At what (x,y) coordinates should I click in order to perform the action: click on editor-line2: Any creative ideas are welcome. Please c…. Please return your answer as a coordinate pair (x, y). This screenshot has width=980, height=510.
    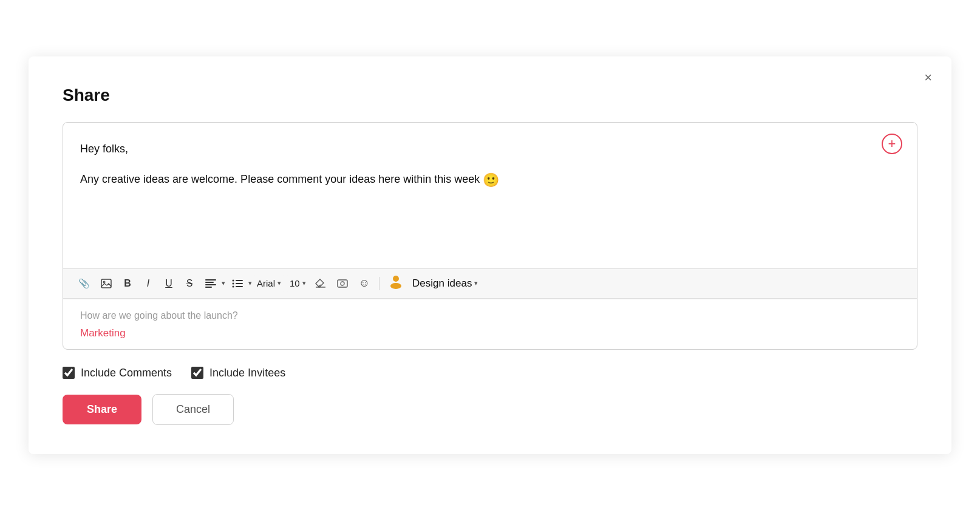
    Looking at the image, I should click on (489, 180).